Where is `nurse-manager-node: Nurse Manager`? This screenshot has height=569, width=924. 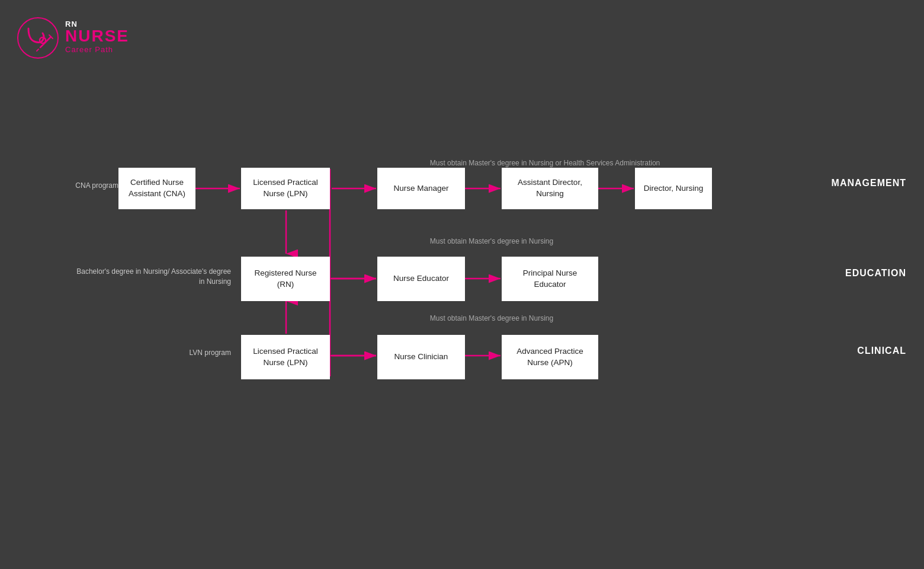
nurse-manager-node: Nurse Manager is located at coordinates (421, 188).